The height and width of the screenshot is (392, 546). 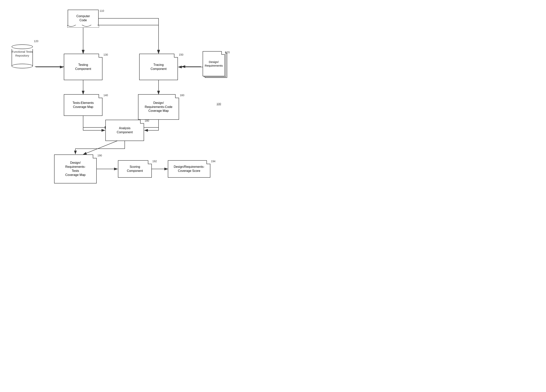 I want to click on ref-180: 180, so click(x=147, y=121).